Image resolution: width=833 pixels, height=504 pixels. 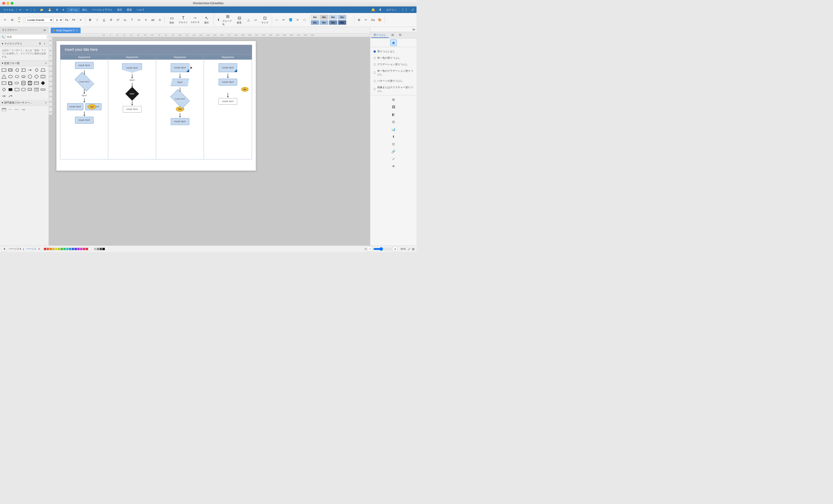 I want to click on shape-process, so click(x=17, y=70).